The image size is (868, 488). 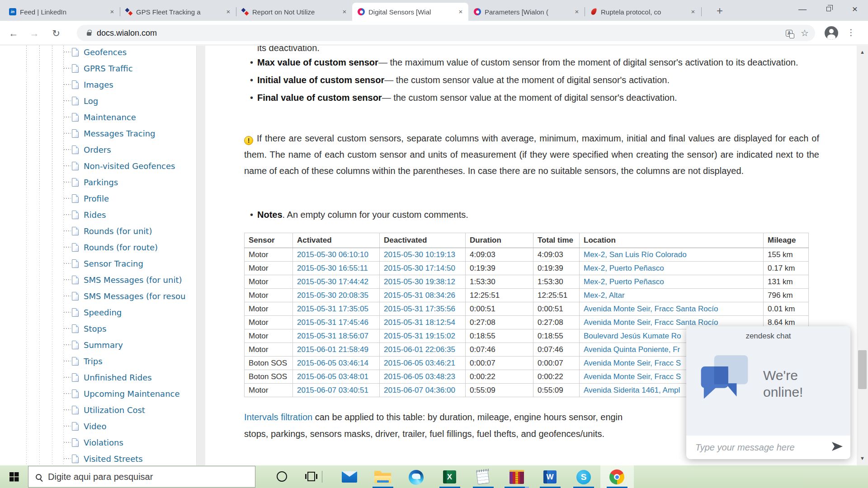 I want to click on minimize-button: —, so click(x=802, y=9).